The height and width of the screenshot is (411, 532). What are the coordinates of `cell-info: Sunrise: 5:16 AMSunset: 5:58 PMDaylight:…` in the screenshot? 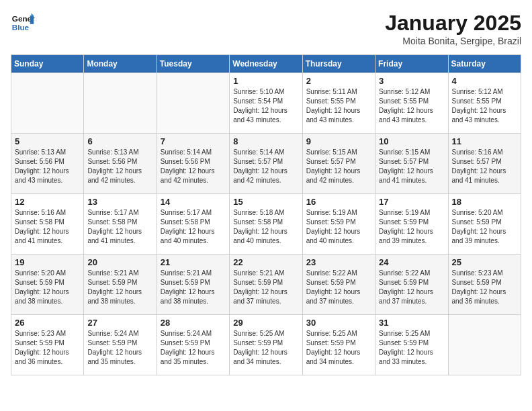 It's located at (47, 227).